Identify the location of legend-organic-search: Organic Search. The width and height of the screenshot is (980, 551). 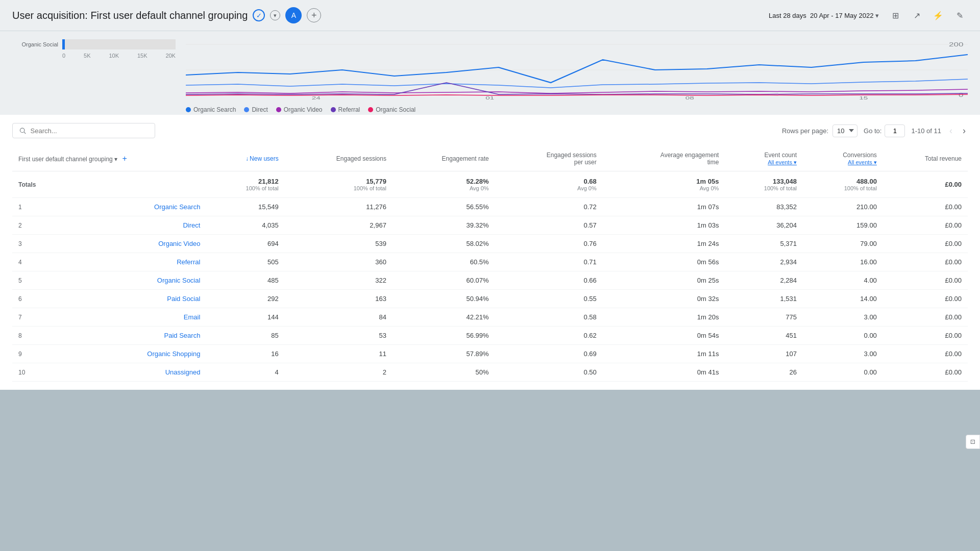
(211, 110).